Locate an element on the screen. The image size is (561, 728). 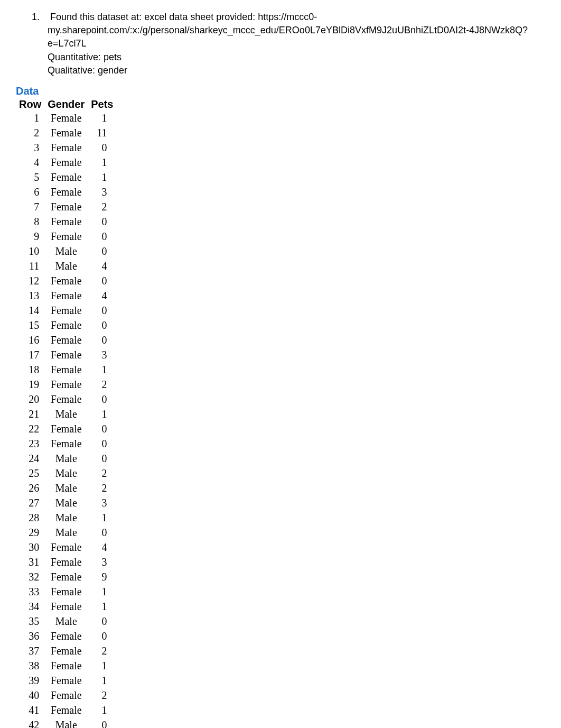
cell-row: 33 is located at coordinates (30, 592).